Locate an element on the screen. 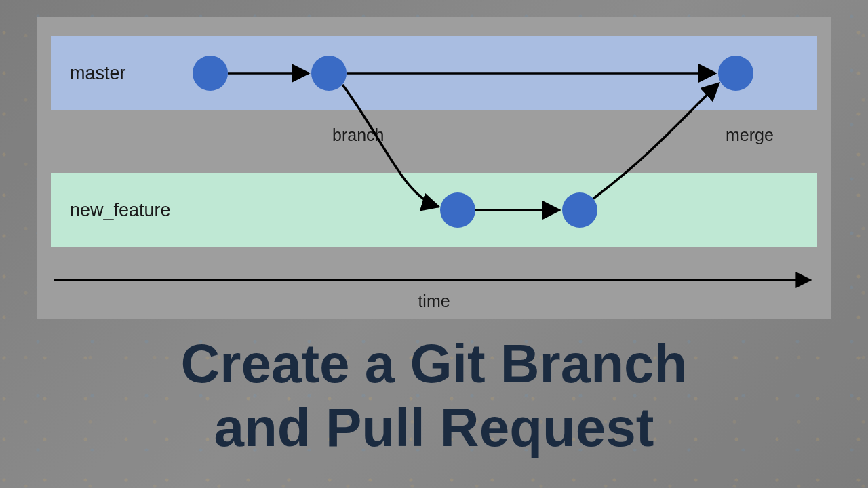 This screenshot has width=868, height=488. merge-label: merge is located at coordinates (750, 136).